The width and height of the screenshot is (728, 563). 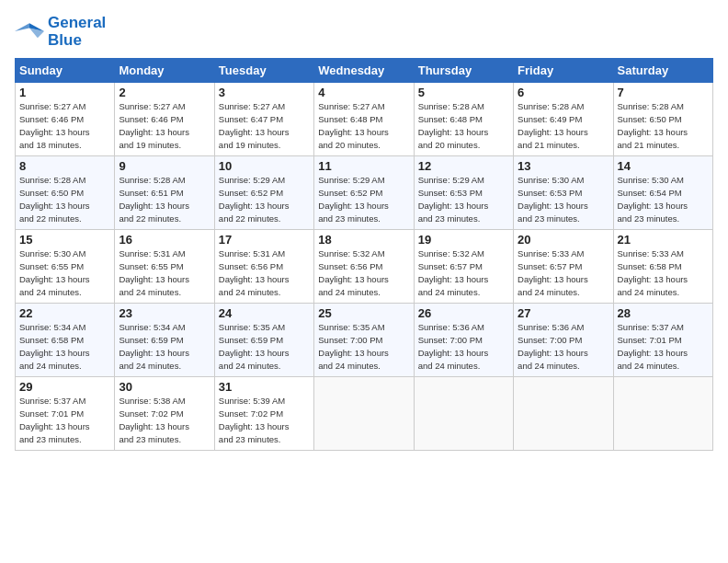 What do you see at coordinates (264, 120) in the screenshot?
I see `calendar-day-cell: 3 Sunrise: 5:27 AMSunset: 6:47 PMDayligh…` at bounding box center [264, 120].